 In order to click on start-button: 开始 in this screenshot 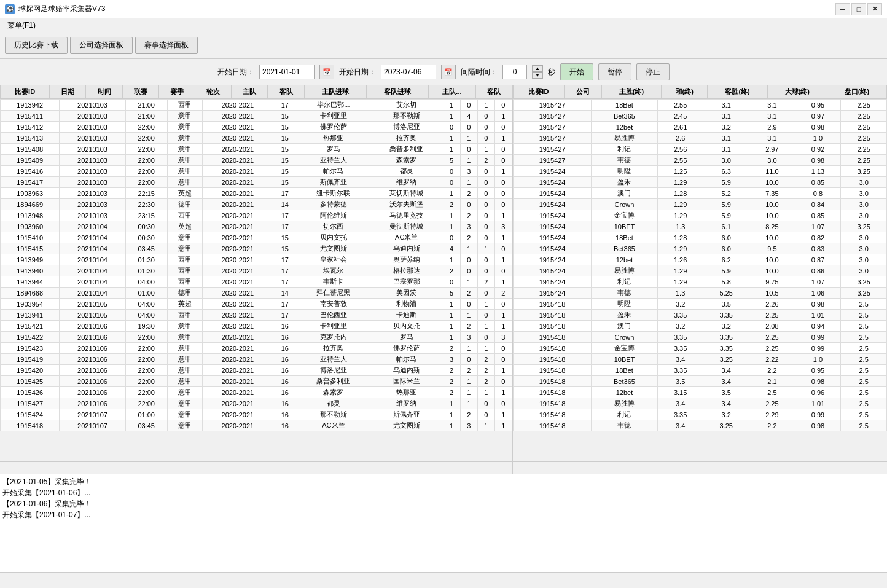, I will do `click(577, 72)`.